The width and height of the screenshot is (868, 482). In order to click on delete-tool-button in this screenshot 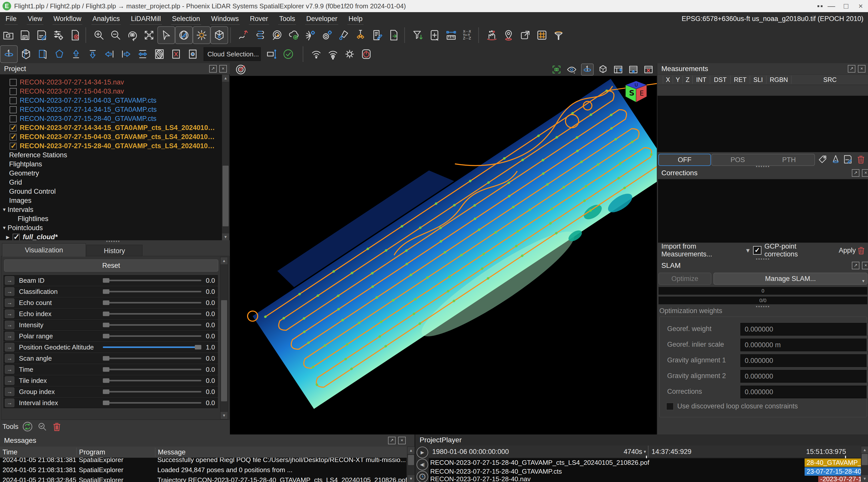, I will do `click(57, 426)`.